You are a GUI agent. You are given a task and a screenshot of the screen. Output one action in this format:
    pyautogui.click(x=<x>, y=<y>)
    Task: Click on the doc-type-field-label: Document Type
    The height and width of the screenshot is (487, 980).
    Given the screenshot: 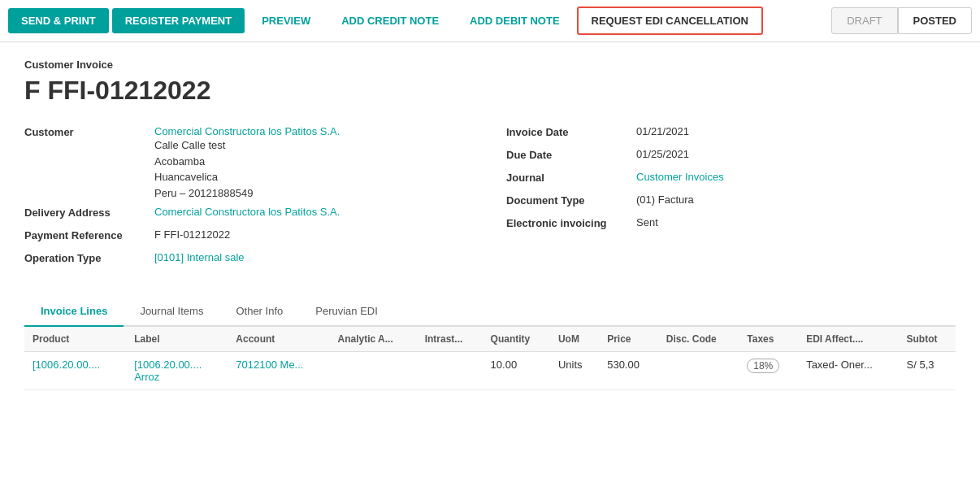 What is the action you would take?
    pyautogui.click(x=571, y=200)
    